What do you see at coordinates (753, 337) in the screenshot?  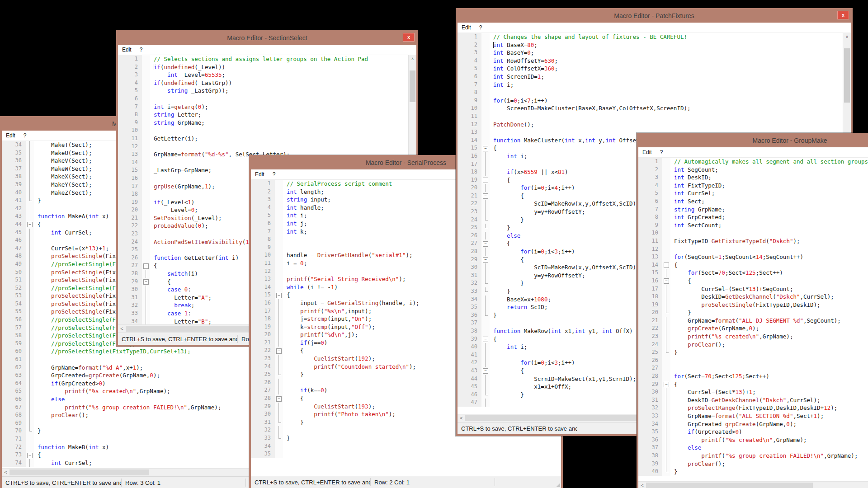 I see `code-line: 23 printf("%s created\n",GrpName);` at bounding box center [753, 337].